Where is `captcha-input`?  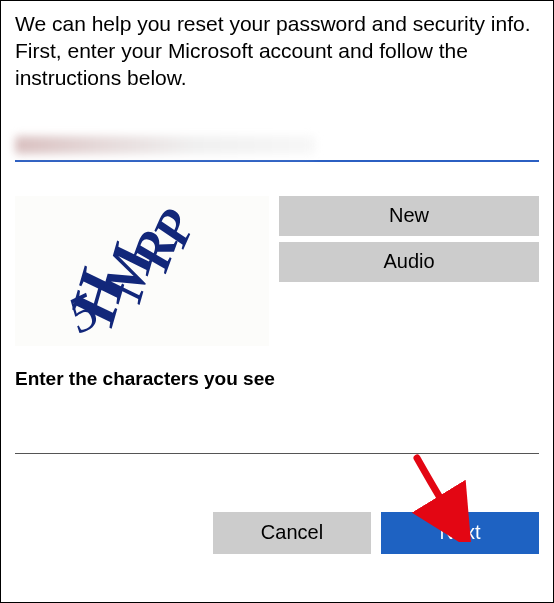
captcha-input is located at coordinates (277, 439).